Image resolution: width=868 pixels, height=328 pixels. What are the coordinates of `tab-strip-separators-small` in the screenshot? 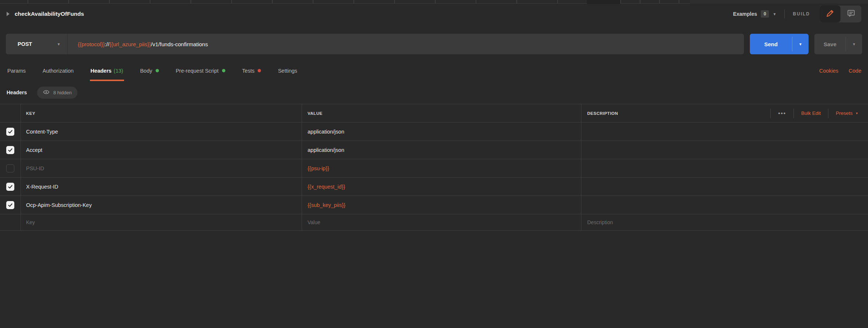 It's located at (655, 2).